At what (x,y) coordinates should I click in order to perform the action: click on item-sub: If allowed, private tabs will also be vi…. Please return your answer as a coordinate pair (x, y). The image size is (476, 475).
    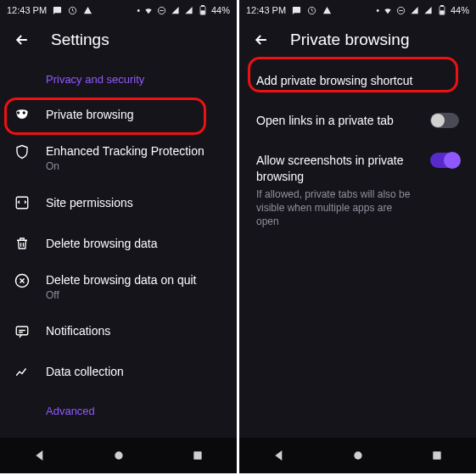
    Looking at the image, I should click on (337, 209).